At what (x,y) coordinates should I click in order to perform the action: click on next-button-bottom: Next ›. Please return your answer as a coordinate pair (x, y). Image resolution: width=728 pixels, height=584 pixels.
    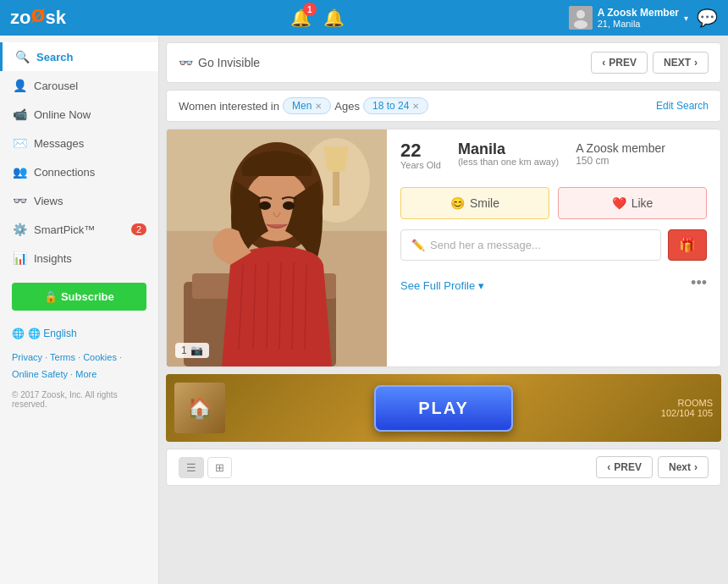
    Looking at the image, I should click on (683, 467).